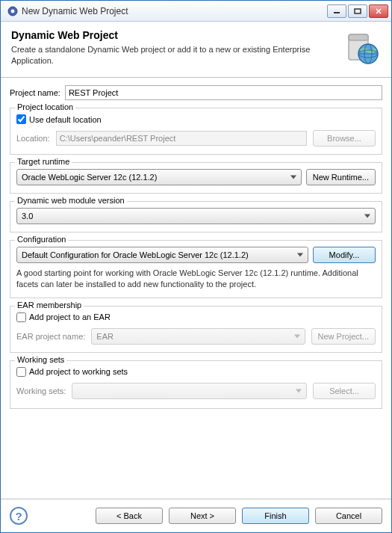  I want to click on configuration-description: A good starting point for working with O…, so click(196, 279).